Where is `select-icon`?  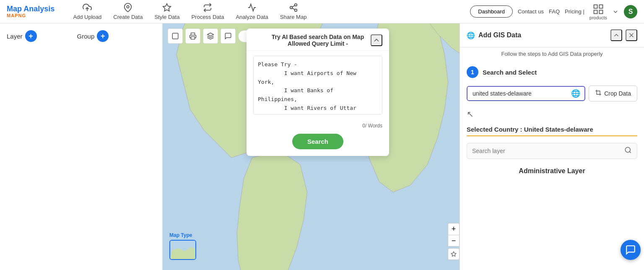
select-icon is located at coordinates (175, 36).